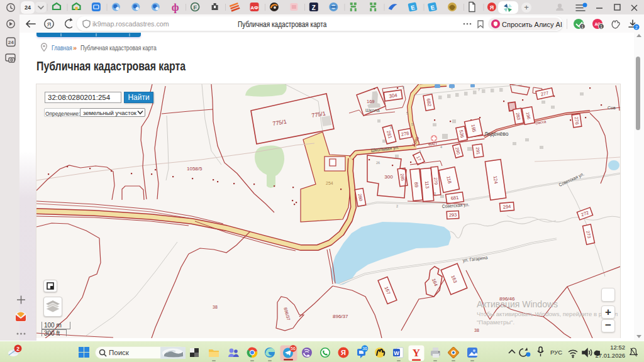  Describe the element at coordinates (365, 348) in the screenshot. I see `svg-text: 36` at that location.